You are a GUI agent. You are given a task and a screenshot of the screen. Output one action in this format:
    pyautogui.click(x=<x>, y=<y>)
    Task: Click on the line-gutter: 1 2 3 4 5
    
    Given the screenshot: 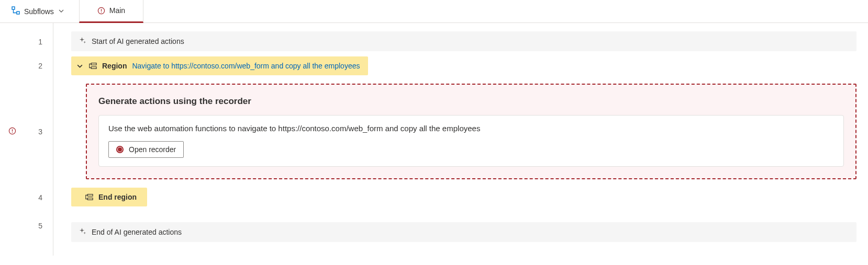 What is the action you would take?
    pyautogui.click(x=27, y=139)
    